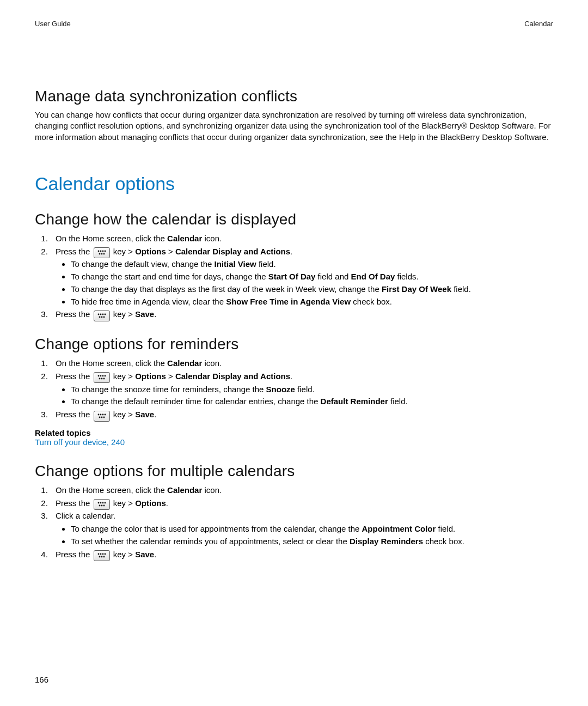 The height and width of the screenshot is (706, 588). Describe the element at coordinates (539, 24) in the screenshot. I see `header-right: Calendar` at that location.